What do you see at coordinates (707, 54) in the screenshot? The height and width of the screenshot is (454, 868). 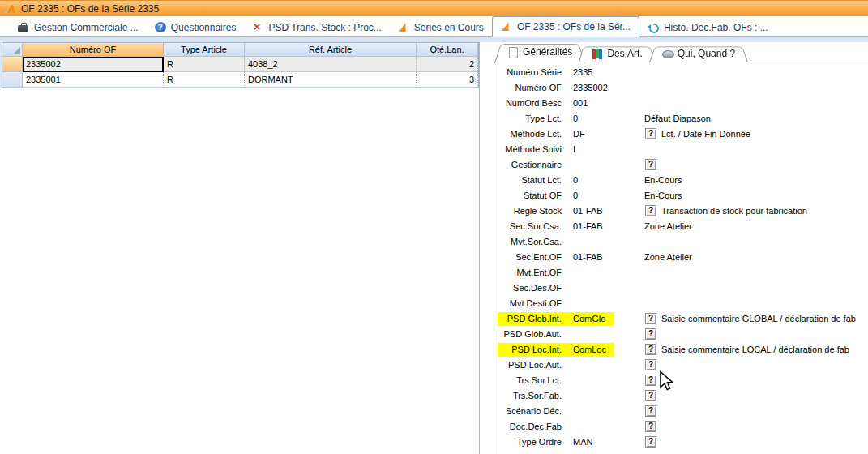 I see `detail-tab-label: Qui, Quand ?` at bounding box center [707, 54].